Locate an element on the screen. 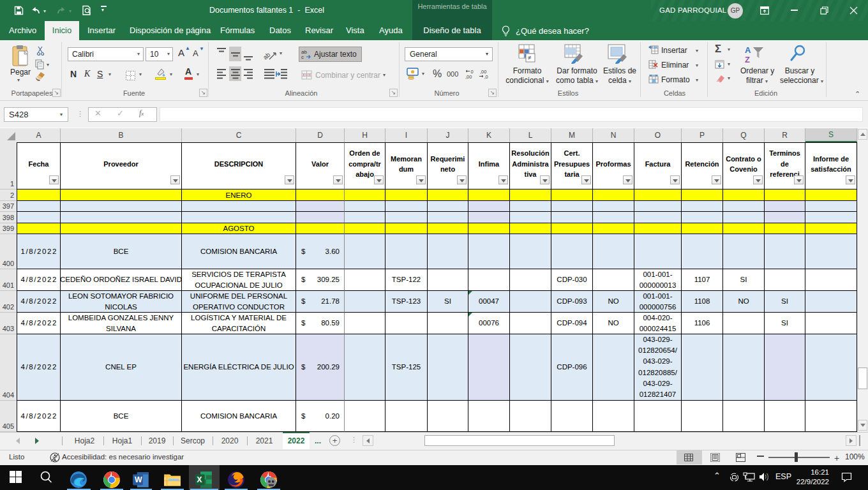  svg-text: ,0 is located at coordinates (486, 77).